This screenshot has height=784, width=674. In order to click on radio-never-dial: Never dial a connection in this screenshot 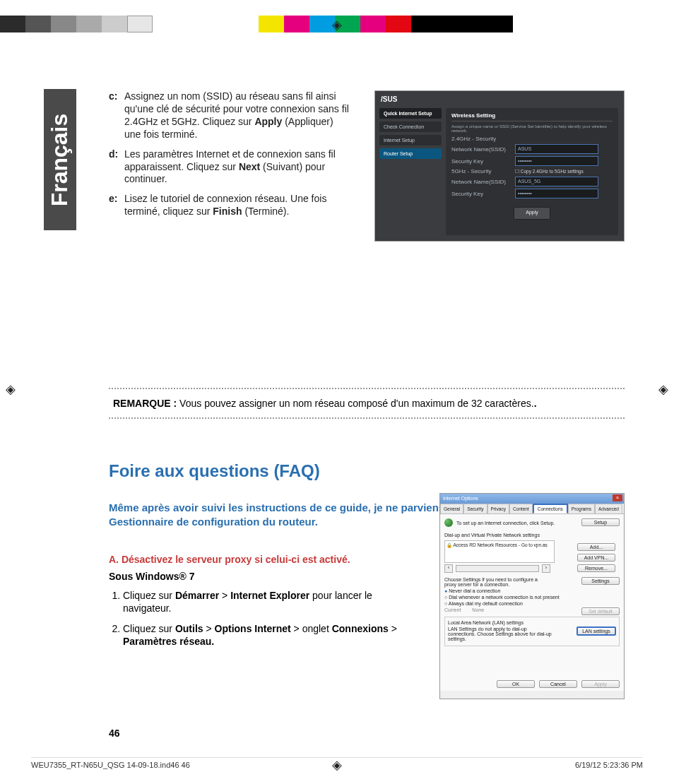, I will do `click(532, 590)`.